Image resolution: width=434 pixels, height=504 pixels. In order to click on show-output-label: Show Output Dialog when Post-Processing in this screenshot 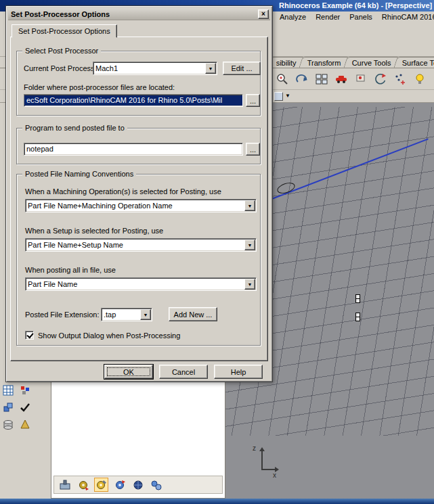, I will do `click(109, 336)`.